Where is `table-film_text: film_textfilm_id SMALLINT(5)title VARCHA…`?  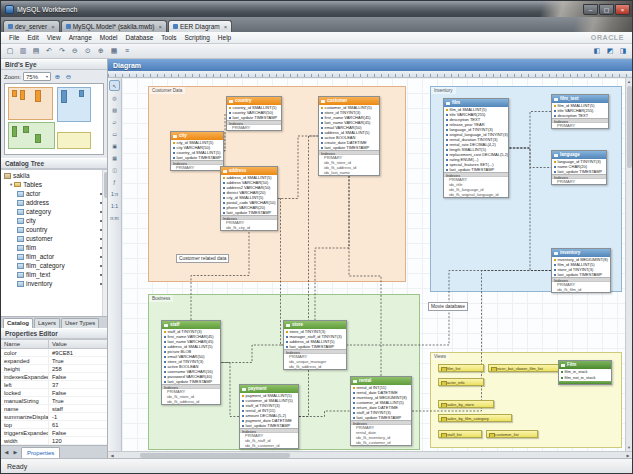 table-film_text: film_textfilm_id SMALLINT(5)title VARCHA… is located at coordinates (580, 112).